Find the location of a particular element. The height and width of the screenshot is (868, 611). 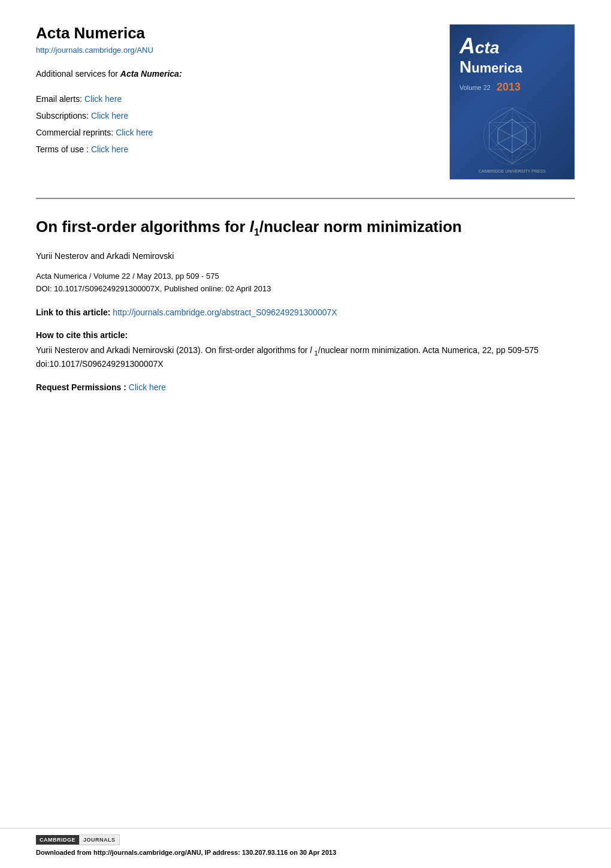

journal-url-link: http://journals.cambridge.org/ANU is located at coordinates (95, 50).